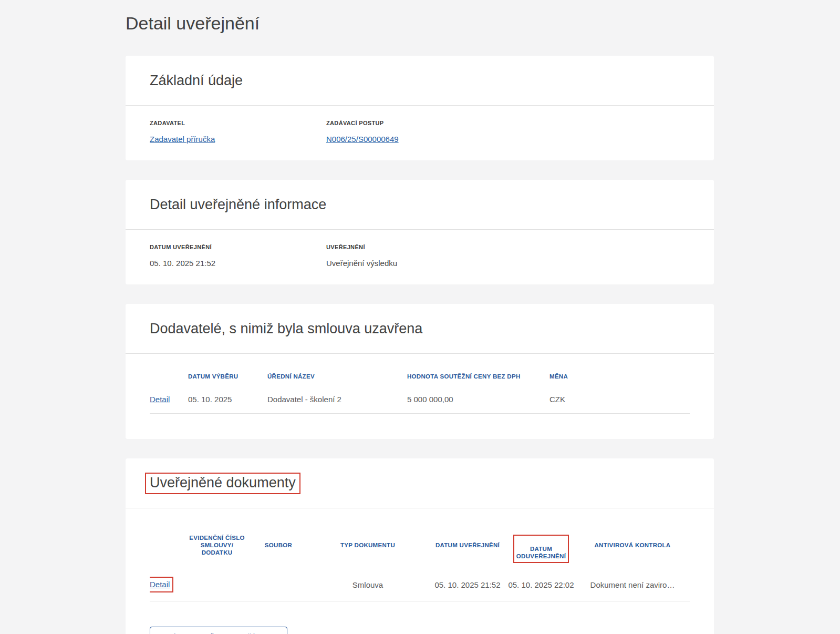  I want to click on dokumenty-cell-evidencni-cislo, so click(217, 586).